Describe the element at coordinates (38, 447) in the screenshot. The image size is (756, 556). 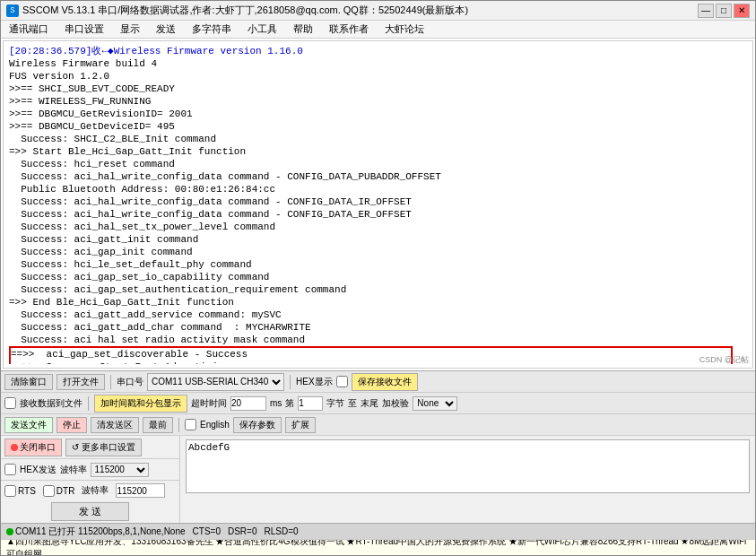
I see `close-port-label: 关闭串口` at that location.